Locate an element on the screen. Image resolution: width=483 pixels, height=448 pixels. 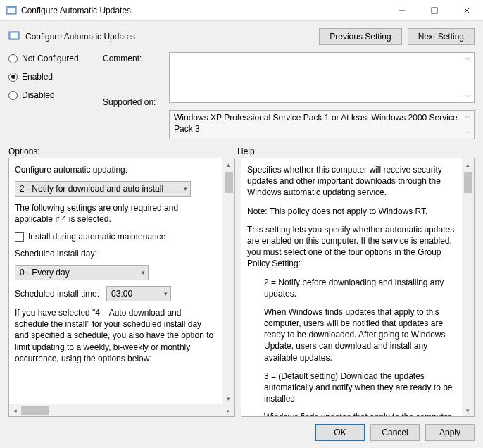
options-tail-note: If you have selected "4 – Auto download … is located at coordinates (115, 335).